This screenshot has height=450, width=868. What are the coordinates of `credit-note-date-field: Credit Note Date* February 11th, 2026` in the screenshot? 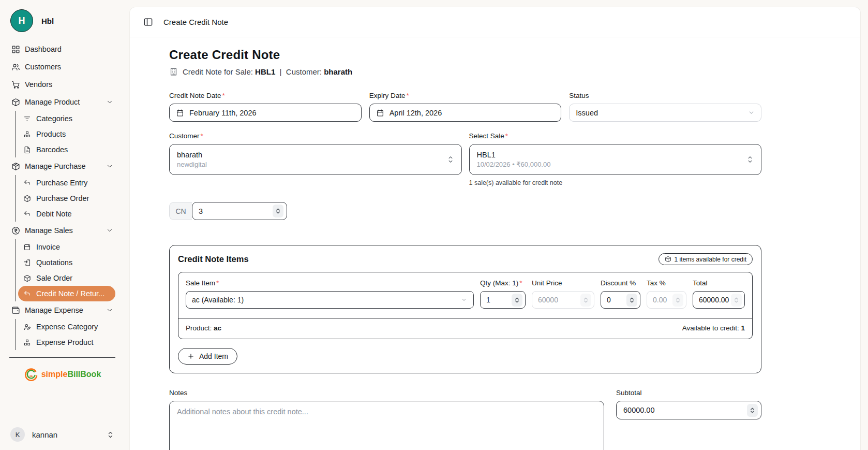 It's located at (265, 107).